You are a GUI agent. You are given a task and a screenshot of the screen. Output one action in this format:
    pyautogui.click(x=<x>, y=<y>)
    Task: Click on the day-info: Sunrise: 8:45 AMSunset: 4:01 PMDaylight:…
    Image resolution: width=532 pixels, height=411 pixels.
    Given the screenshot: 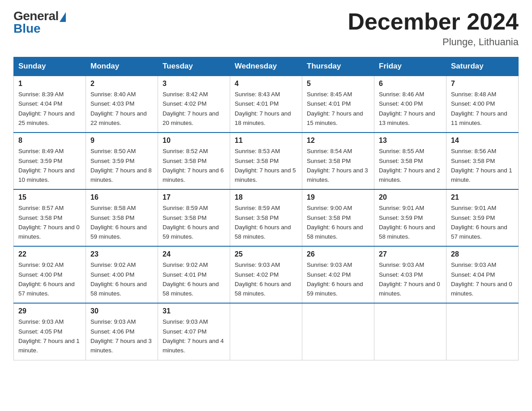 What is the action you would take?
    pyautogui.click(x=338, y=108)
    